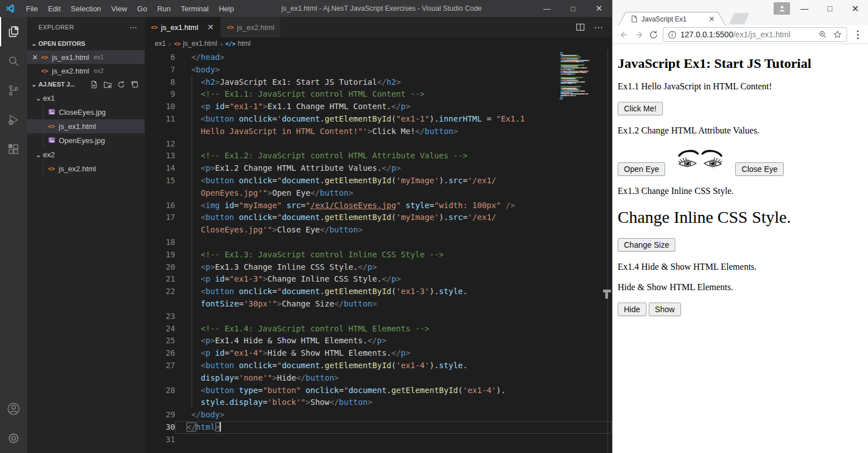  I want to click on code-line-11: 11 <button onclick='document.getElementB…, so click(379, 119).